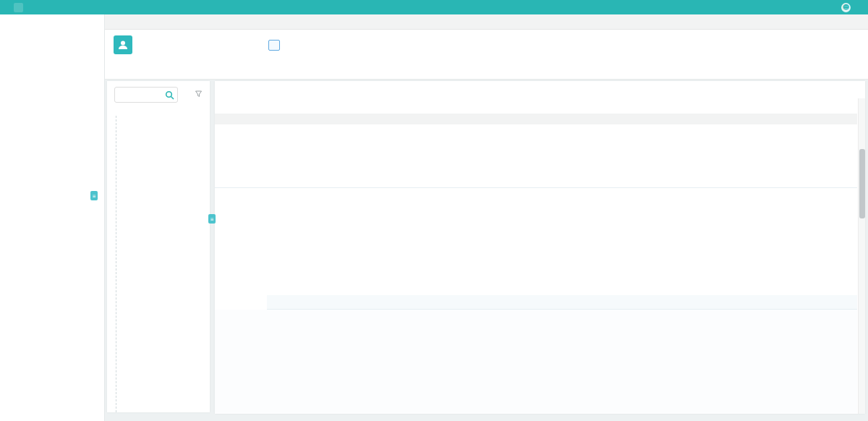 Image resolution: width=868 pixels, height=421 pixels. Describe the element at coordinates (241, 119) in the screenshot. I see `week-navigator` at that location.